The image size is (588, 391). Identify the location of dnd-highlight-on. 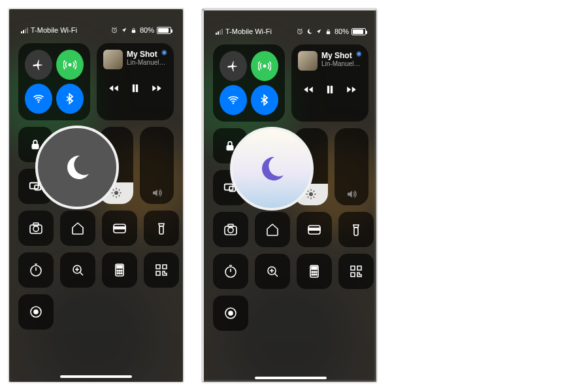
(272, 169).